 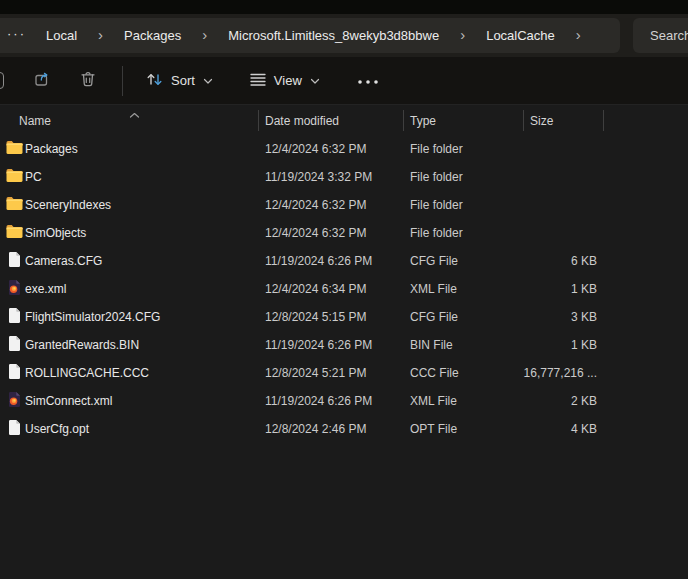 What do you see at coordinates (344, 120) in the screenshot?
I see `column-header-row: Name Date modified Type Size` at bounding box center [344, 120].